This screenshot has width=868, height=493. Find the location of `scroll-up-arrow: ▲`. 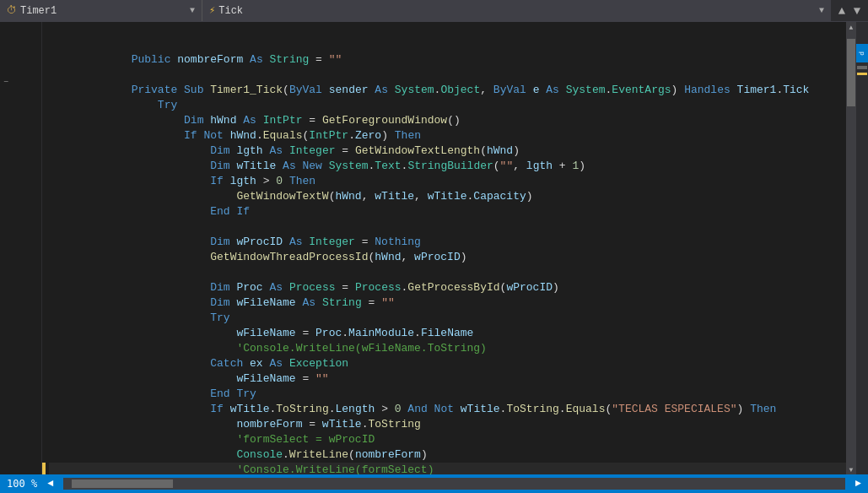

scroll-up-arrow: ▲ is located at coordinates (851, 27).